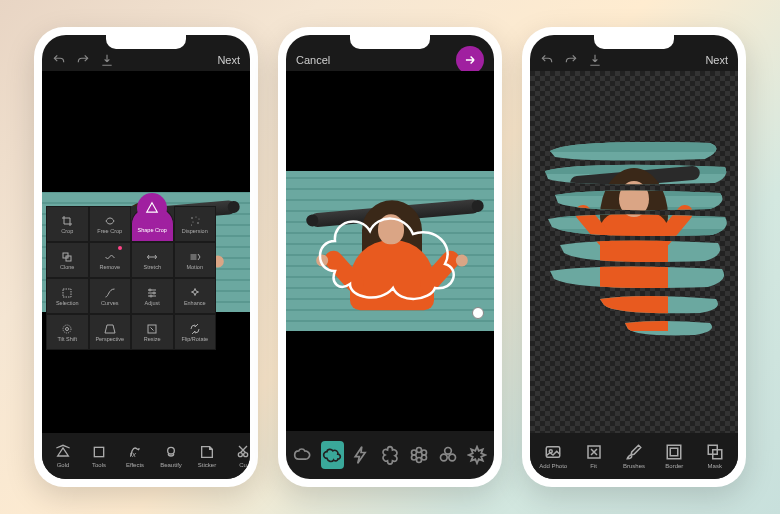  Describe the element at coordinates (238, 456) in the screenshot. I see `tab-cutout: Cu` at that location.